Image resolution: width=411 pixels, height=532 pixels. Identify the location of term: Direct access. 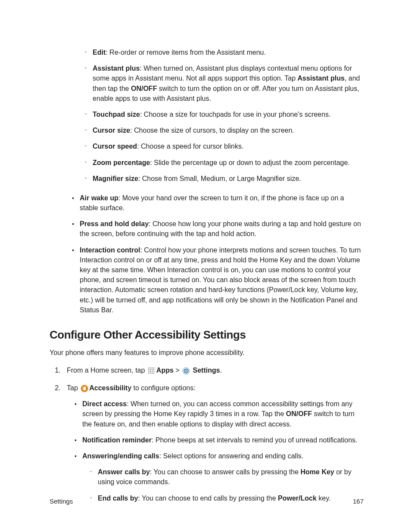
(104, 404).